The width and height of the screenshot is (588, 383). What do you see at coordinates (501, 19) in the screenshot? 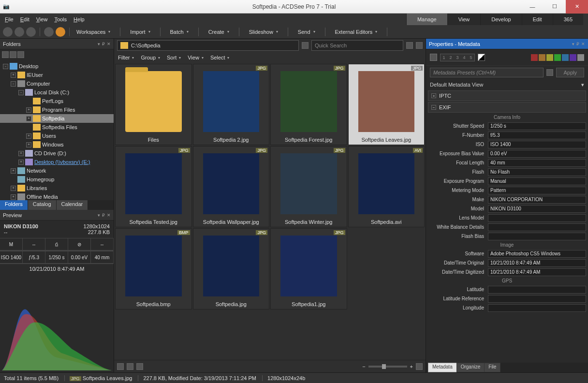
I see `mode-tab-develop: Develop` at bounding box center [501, 19].